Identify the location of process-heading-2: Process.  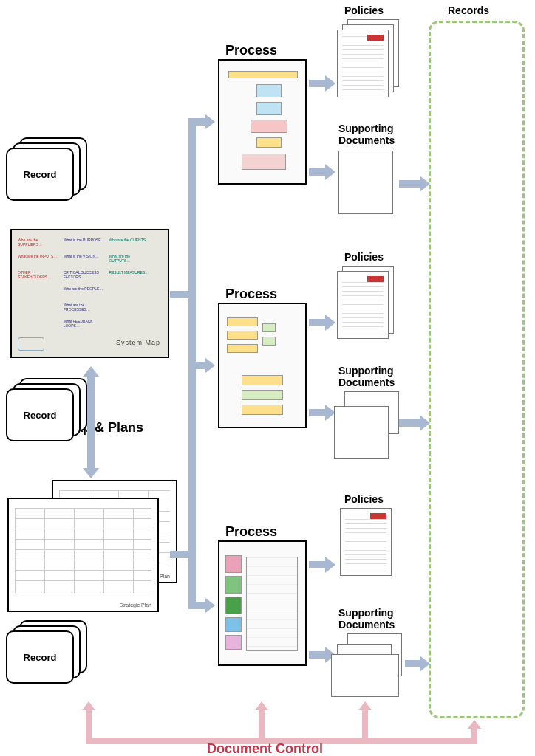
(251, 294).